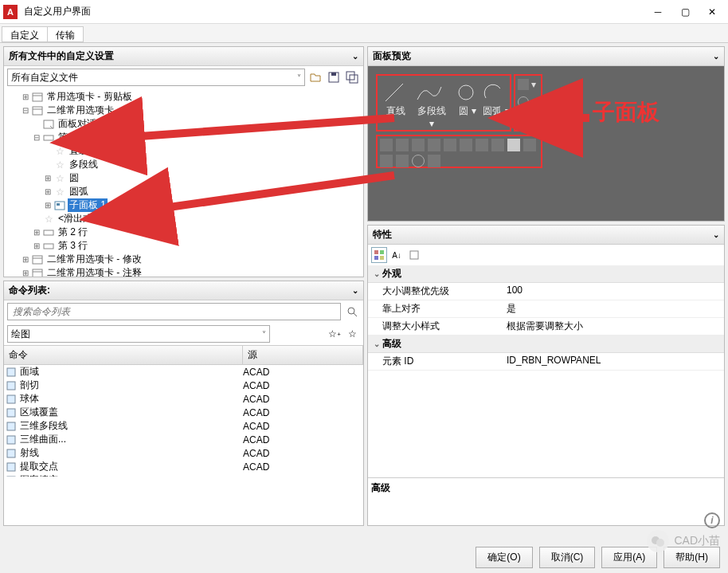 This screenshot has height=573, width=728. Describe the element at coordinates (613, 362) in the screenshot. I see `prop-value: ID_RBN_ROWPANEL` at that location.